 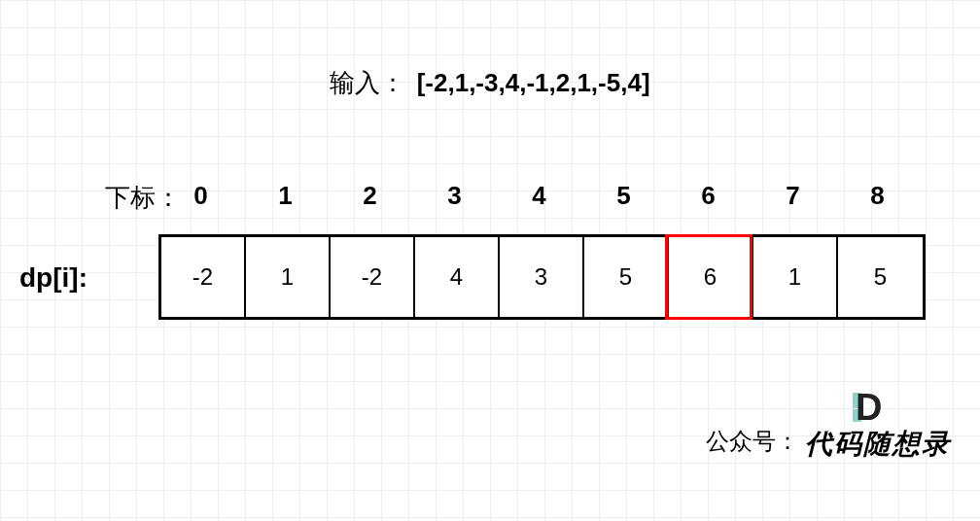 What do you see at coordinates (712, 277) in the screenshot?
I see `dp-cell: 6` at bounding box center [712, 277].